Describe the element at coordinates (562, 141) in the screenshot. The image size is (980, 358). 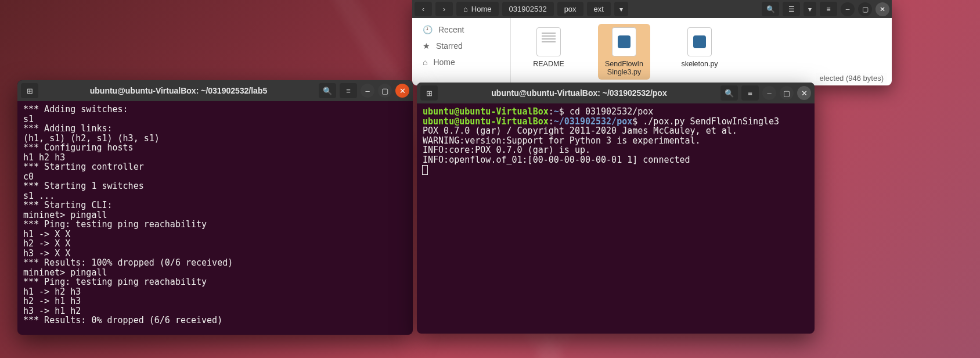
I see `term-line: WARNING:version:Support for Python 3 is …` at that location.